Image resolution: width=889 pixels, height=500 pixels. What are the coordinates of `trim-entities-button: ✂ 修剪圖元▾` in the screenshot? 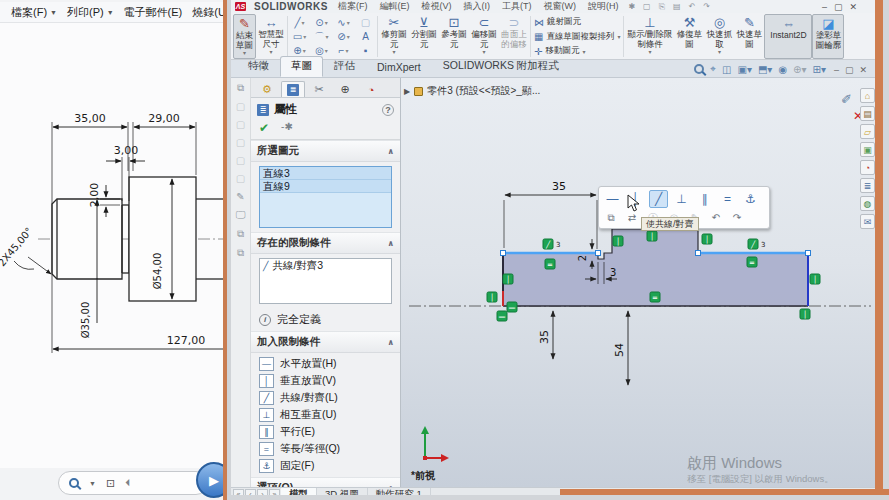 It's located at (394, 36).